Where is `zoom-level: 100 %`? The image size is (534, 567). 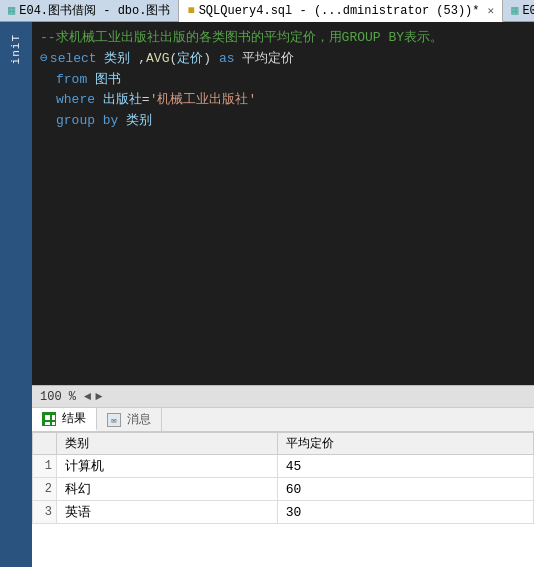 zoom-level: 100 % is located at coordinates (58, 397).